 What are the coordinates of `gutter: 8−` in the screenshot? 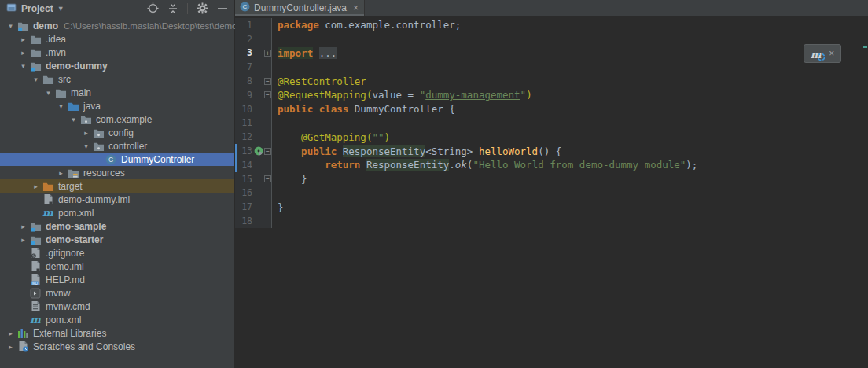 It's located at (253, 81).